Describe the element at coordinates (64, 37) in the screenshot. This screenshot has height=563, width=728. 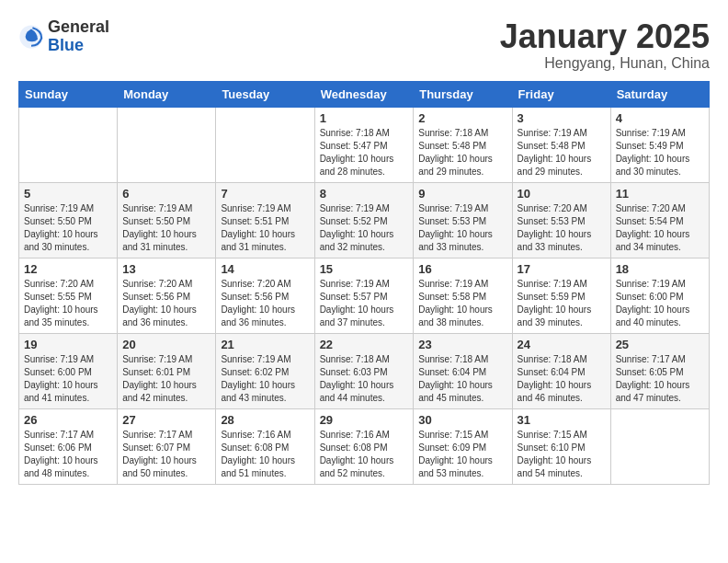
I see `logo: General Blue` at that location.